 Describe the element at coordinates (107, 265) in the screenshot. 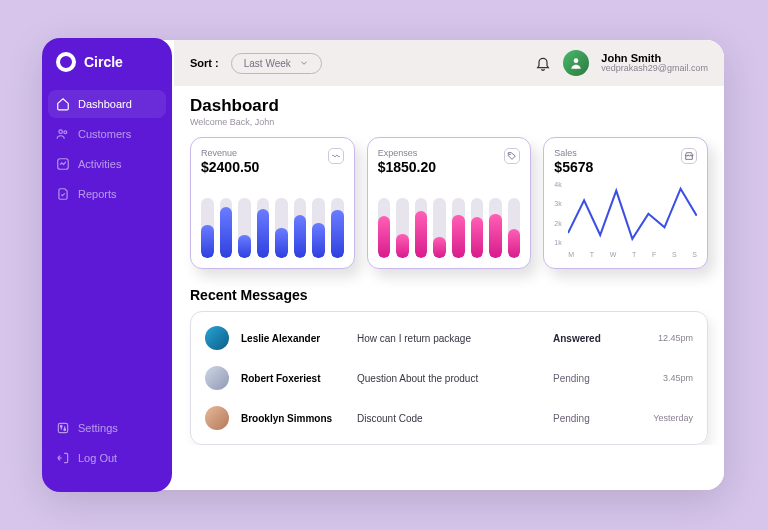

I see `sidebar: Circle Dashboard Customers Activities Re…` at that location.